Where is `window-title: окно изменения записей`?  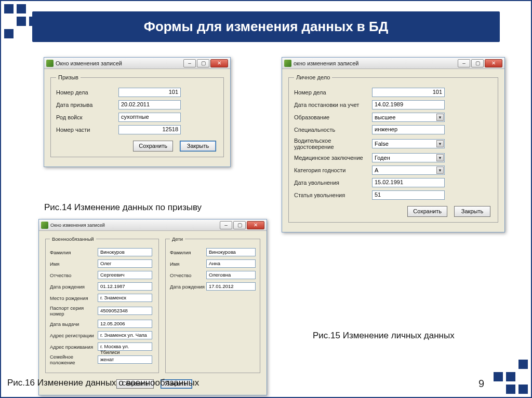
window-title: окно изменения записей is located at coordinates (374, 63).